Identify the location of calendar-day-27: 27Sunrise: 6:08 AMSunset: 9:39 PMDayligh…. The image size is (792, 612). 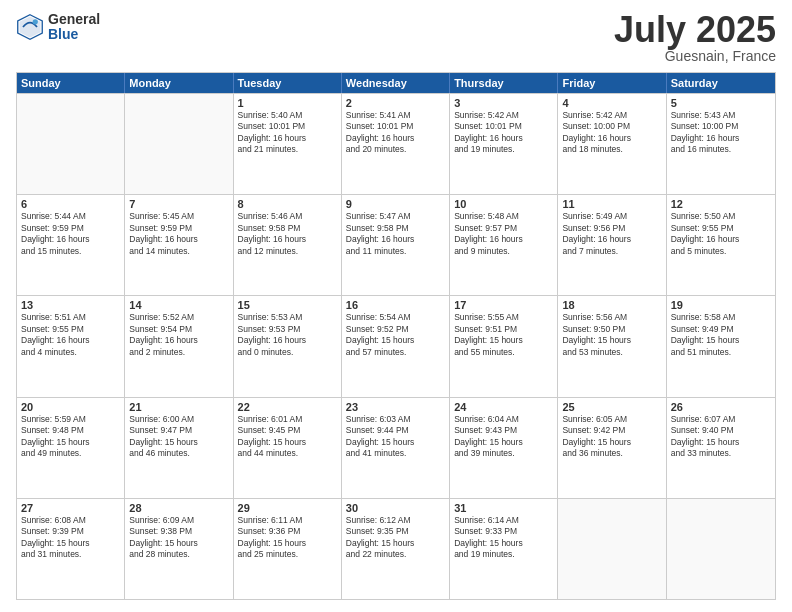
(71, 549).